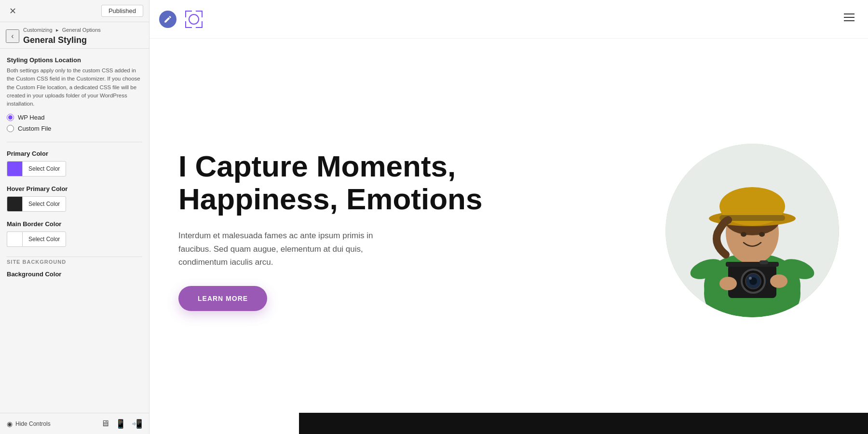 The height and width of the screenshot is (434, 868). Describe the element at coordinates (74, 260) in the screenshot. I see `site-background-header: SITE BACKGROUND` at that location.